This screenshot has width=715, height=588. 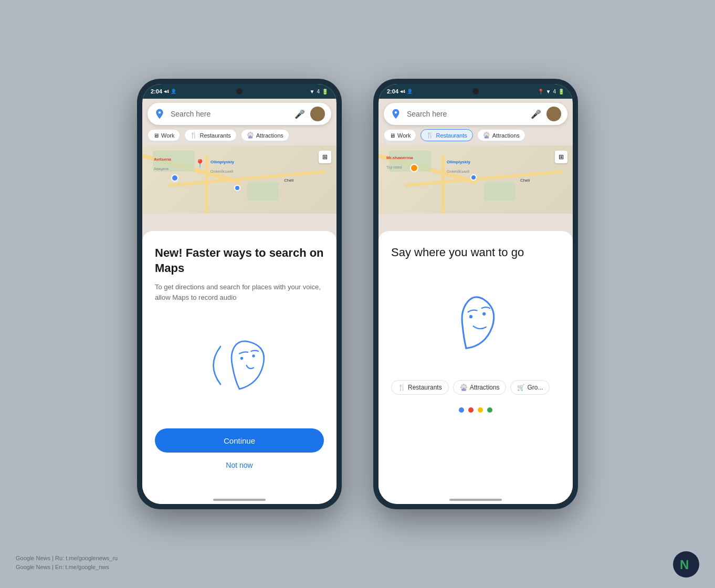 What do you see at coordinates (230, 114) in the screenshot?
I see `search-placeholder-left: Search here` at bounding box center [230, 114].